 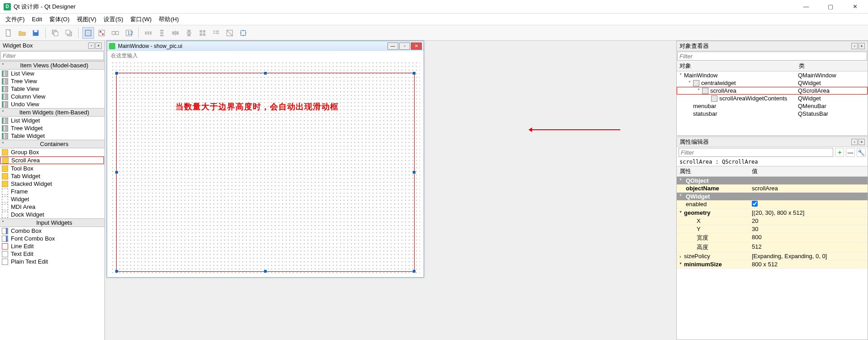 What do you see at coordinates (52, 65) in the screenshot?
I see `widget-category: ˅Item Views (Model-based)` at bounding box center [52, 65].